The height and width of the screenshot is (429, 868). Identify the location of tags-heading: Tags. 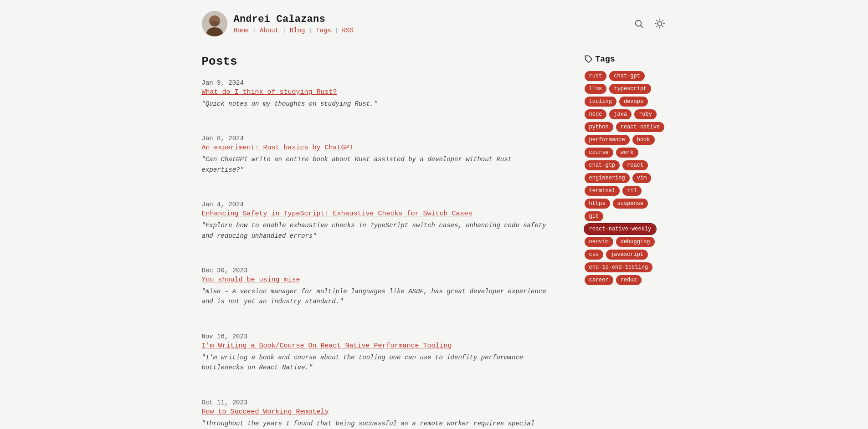
(626, 59).